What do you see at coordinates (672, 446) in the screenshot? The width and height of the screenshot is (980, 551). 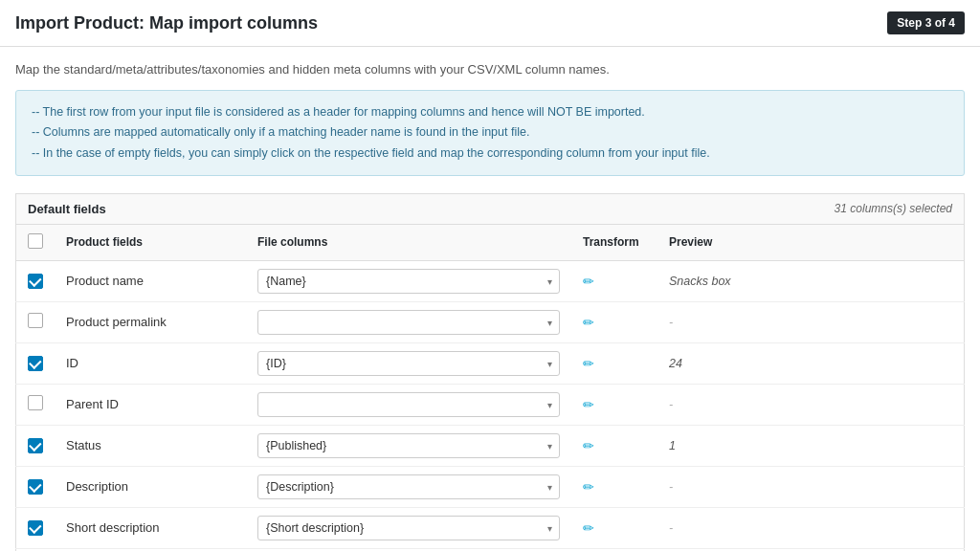 I see `row-preview-value: 1` at bounding box center [672, 446].